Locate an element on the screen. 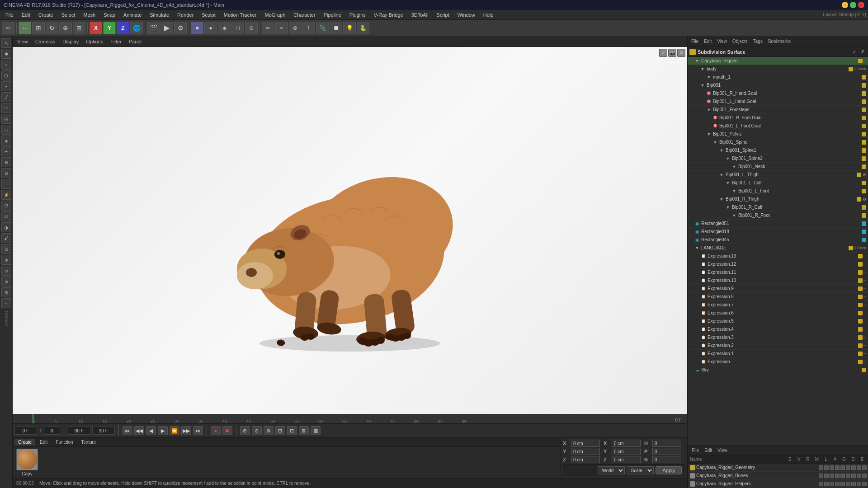 The width and height of the screenshot is (868, 488). record-button: ● is located at coordinates (216, 431).